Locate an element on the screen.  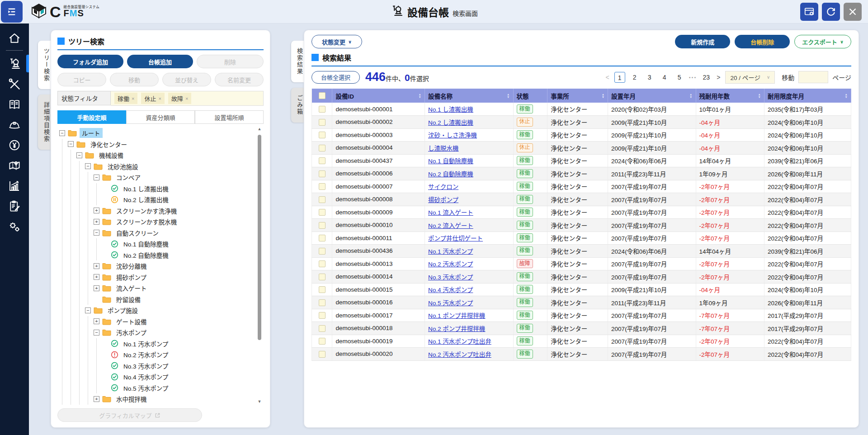
equipment-name-link: No.1 ポンプ井撹拌機 is located at coordinates (457, 316).